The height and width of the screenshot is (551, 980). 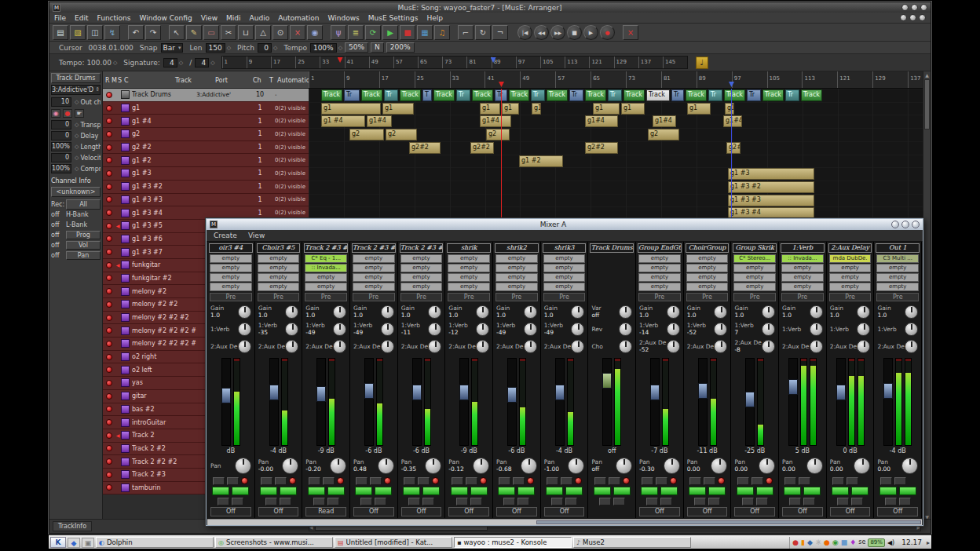 I want to click on config-button, so click(x=710, y=481).